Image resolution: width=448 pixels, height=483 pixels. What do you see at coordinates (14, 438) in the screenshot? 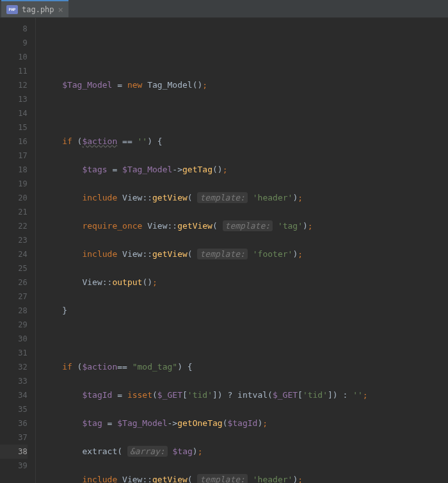
I see `line-number: 37` at bounding box center [14, 438].